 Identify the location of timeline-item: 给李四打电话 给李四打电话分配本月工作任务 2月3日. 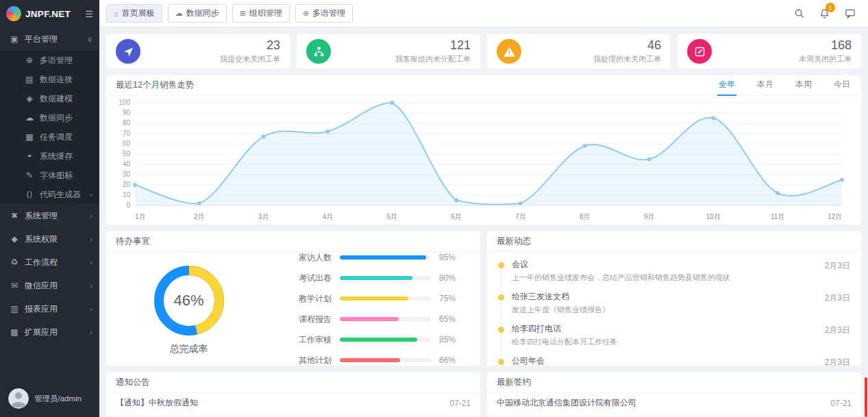
(674, 336).